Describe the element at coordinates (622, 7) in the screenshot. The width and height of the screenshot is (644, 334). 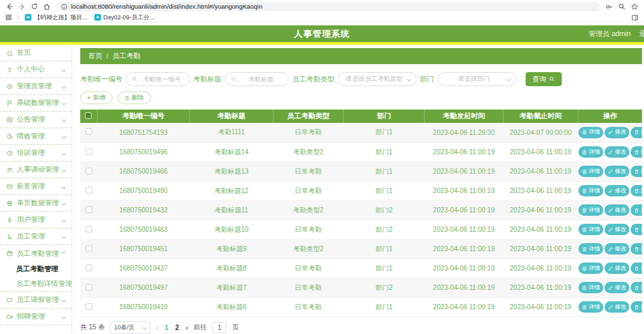
I see `zoom-icon` at that location.